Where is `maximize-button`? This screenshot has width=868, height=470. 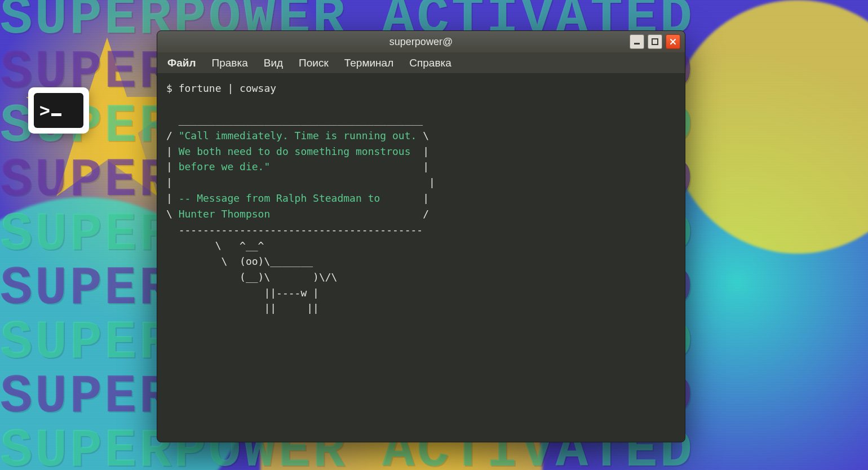
maximize-button is located at coordinates (655, 42).